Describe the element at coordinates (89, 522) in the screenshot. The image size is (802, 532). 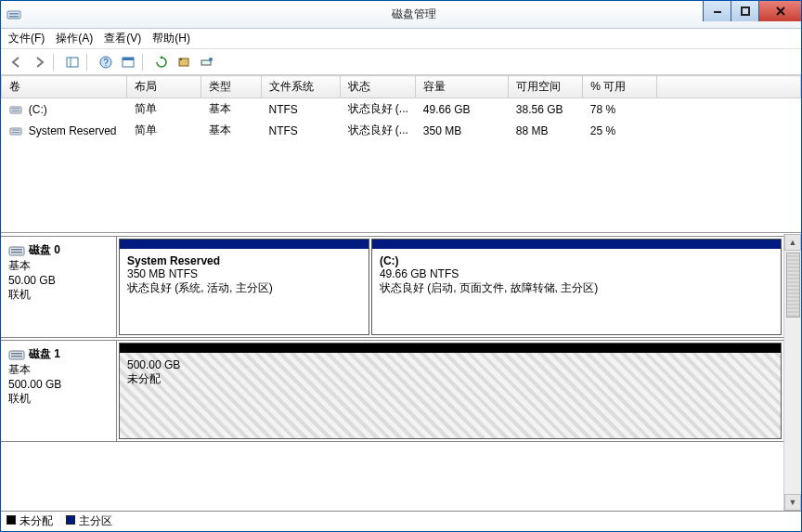
I see `legend-primary: 主分区` at that location.